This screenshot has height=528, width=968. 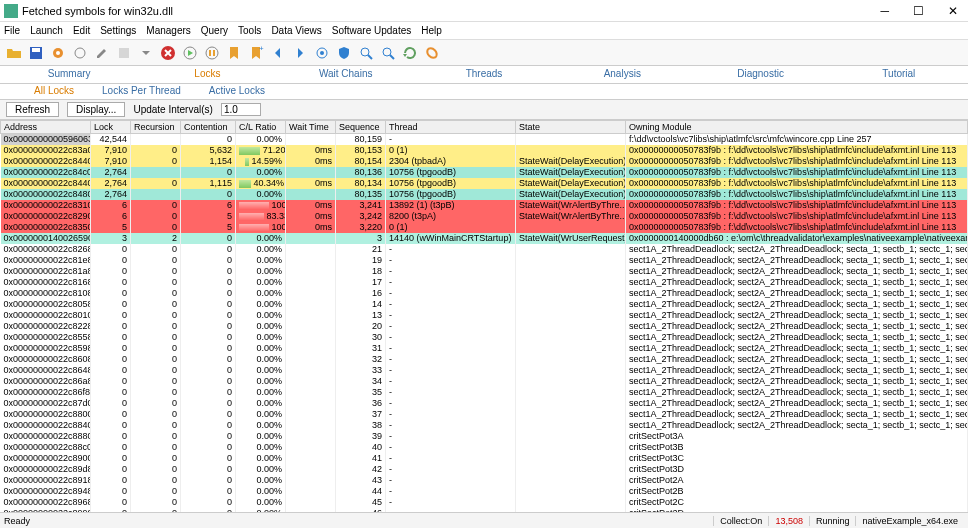 I want to click on table-row: 0x00000000022c85580000.00%30-sect1A_2Thr…, so click(x=484, y=338).